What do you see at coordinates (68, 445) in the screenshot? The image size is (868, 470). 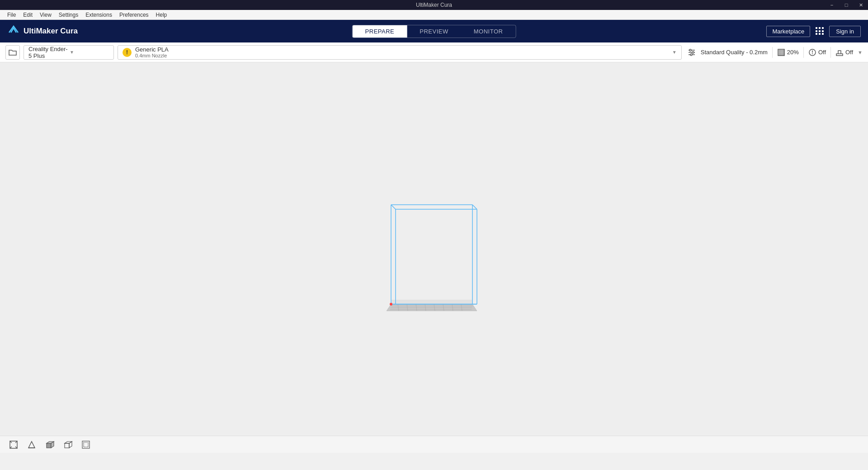 I see `wireframe-view-button` at bounding box center [68, 445].